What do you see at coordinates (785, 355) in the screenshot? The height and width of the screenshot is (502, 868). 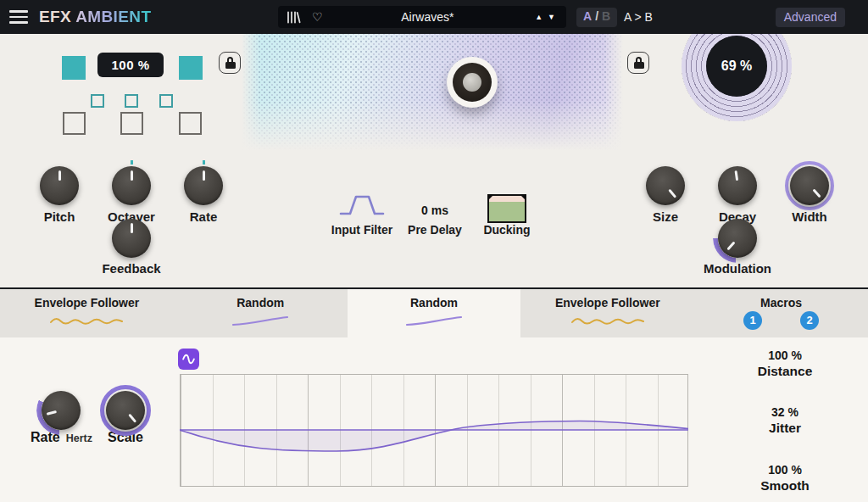 I see `param-distance-value: 100 %` at bounding box center [785, 355].